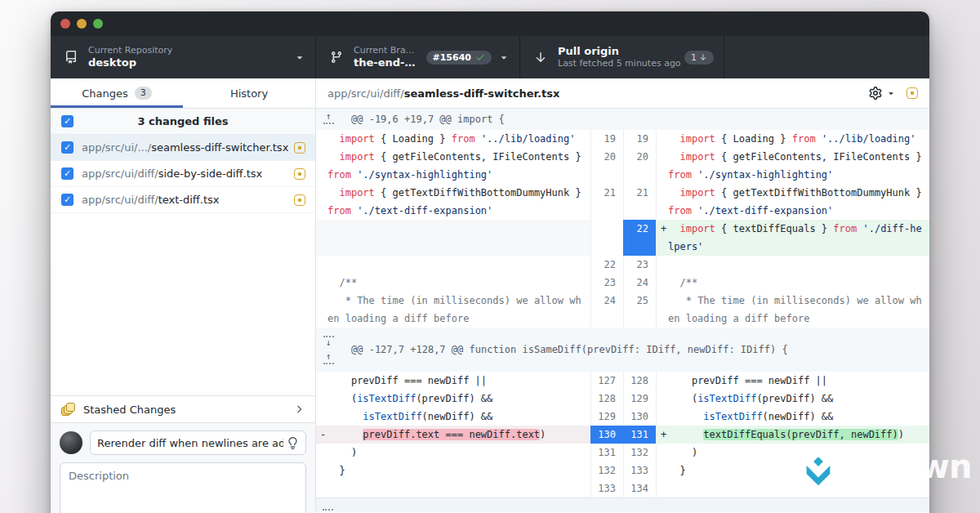 The image size is (980, 513). What do you see at coordinates (328, 350) in the screenshot?
I see `hunk-expand-gutter: ↓↑` at bounding box center [328, 350].